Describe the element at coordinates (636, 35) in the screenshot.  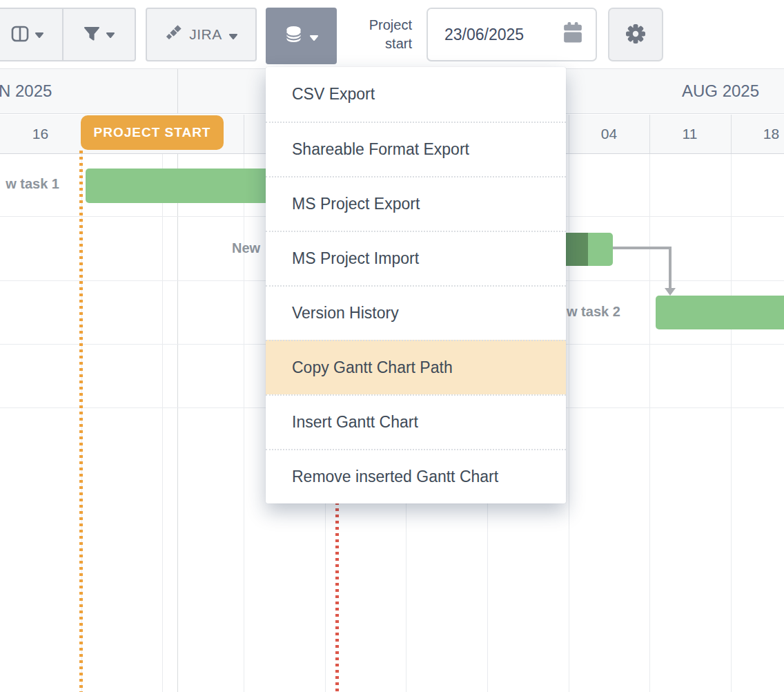
I see `settings-button` at that location.